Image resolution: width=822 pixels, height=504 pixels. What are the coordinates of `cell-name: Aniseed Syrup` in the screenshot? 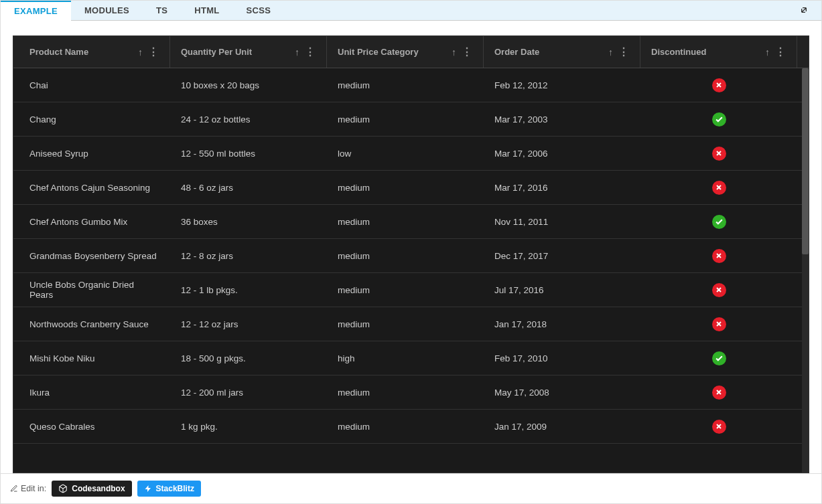 It's located at (92, 153).